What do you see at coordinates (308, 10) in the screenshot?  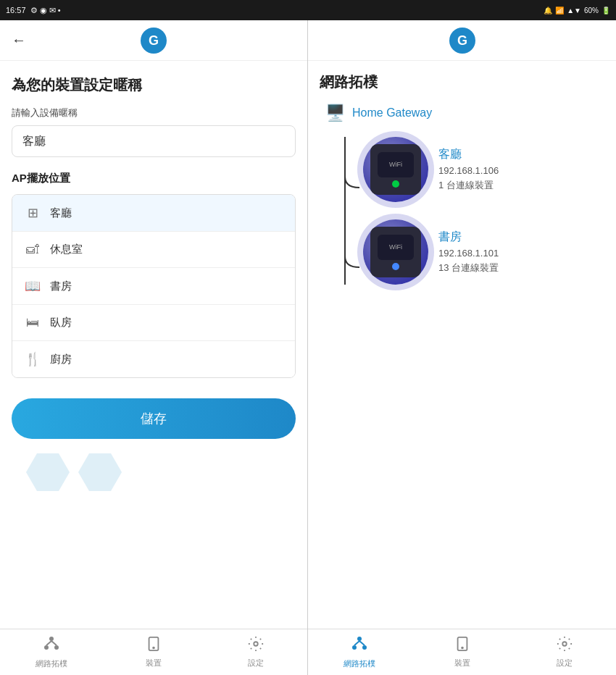 I see `status-bar: 16:57 ⚙ ◉ ✉ • 🔔 📶 ▲▼ 60% 🔋` at bounding box center [308, 10].